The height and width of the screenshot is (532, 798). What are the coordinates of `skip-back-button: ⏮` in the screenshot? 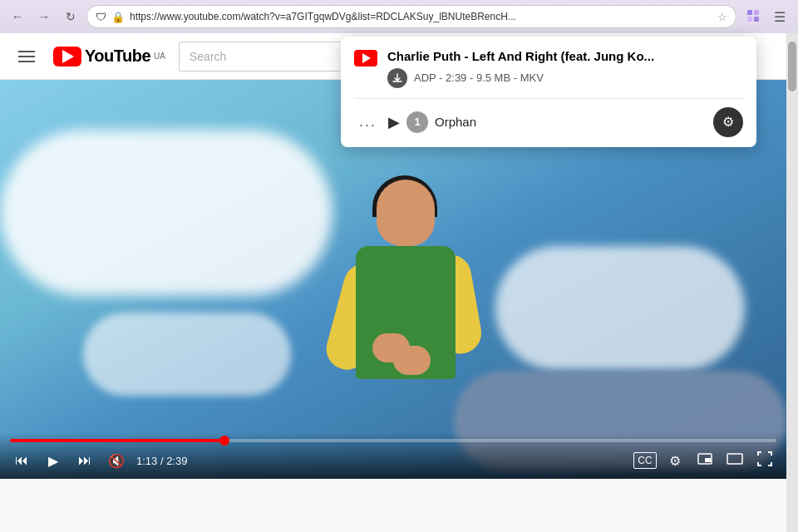 It's located at (22, 461).